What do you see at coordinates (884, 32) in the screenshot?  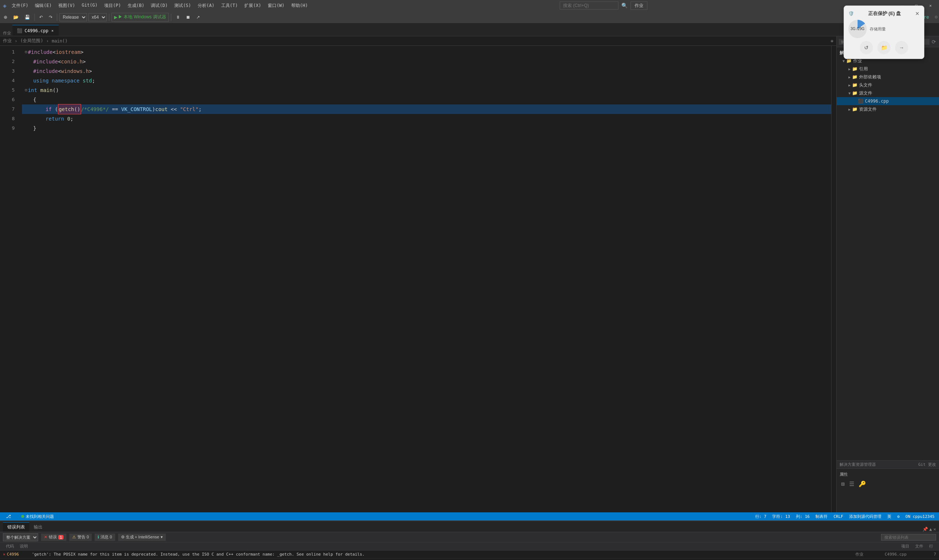 I see `antivirus-popup: 🛡️ 正在保护 (E) 盘 ✕ 3G /29G 存储用量 ↺ 📁 →` at bounding box center [884, 32].